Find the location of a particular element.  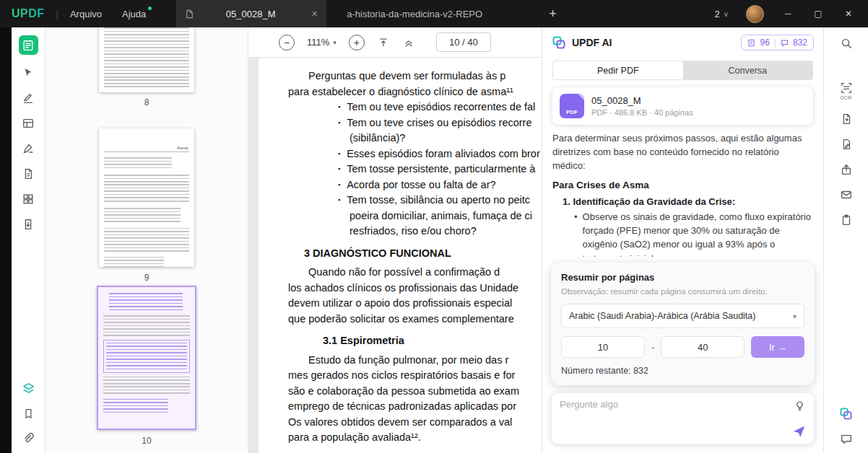

page-thumbnail-10-selected is located at coordinates (147, 358).